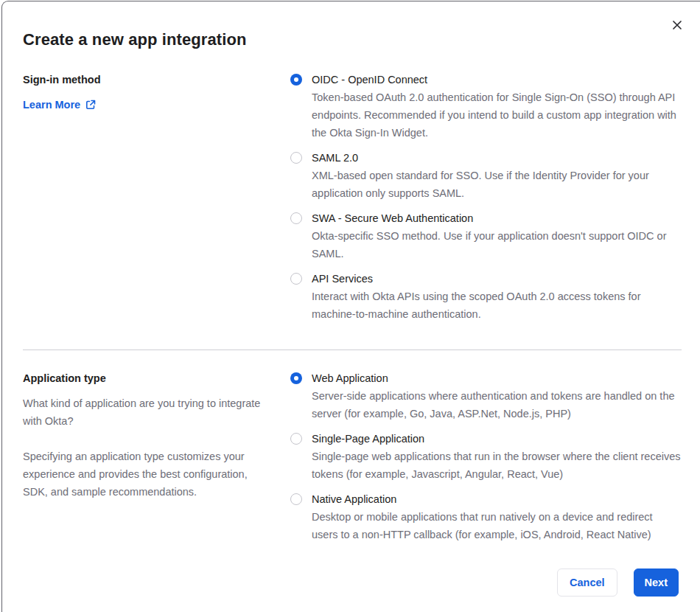 The height and width of the screenshot is (612, 700). Describe the element at coordinates (497, 184) in the screenshot. I see `radio-option-description: XML-based open standard for SSO. Use if …` at that location.